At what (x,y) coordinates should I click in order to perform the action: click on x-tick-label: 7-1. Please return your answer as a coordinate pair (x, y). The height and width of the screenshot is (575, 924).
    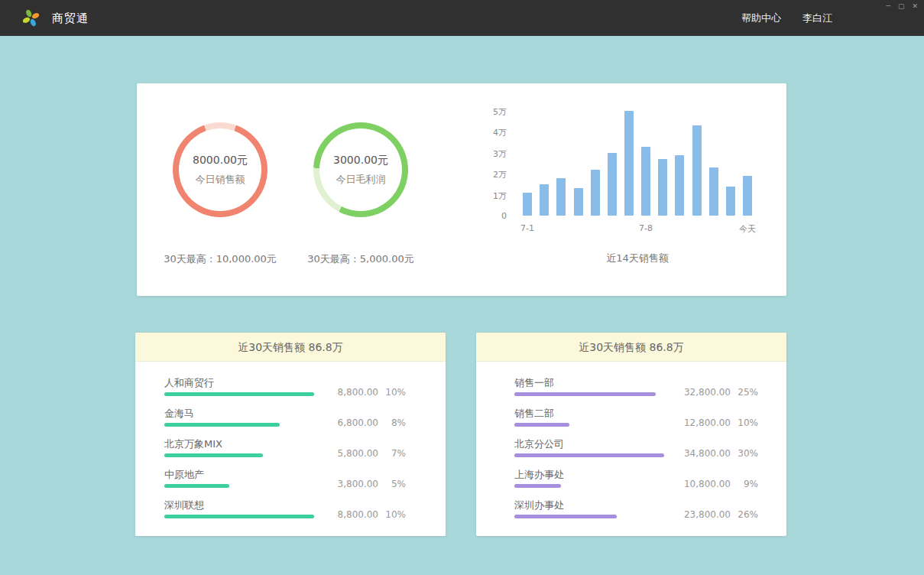
    Looking at the image, I should click on (527, 228).